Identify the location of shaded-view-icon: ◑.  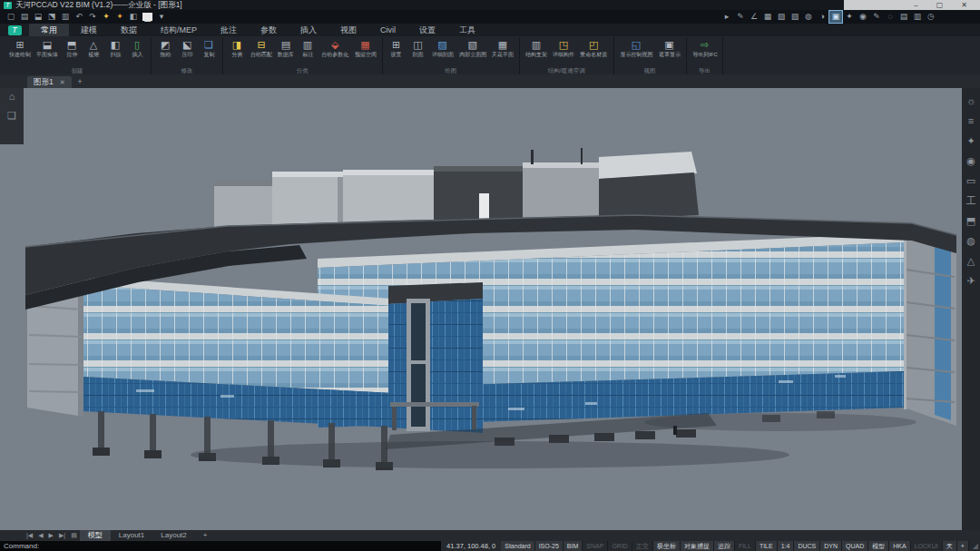
(822, 16).